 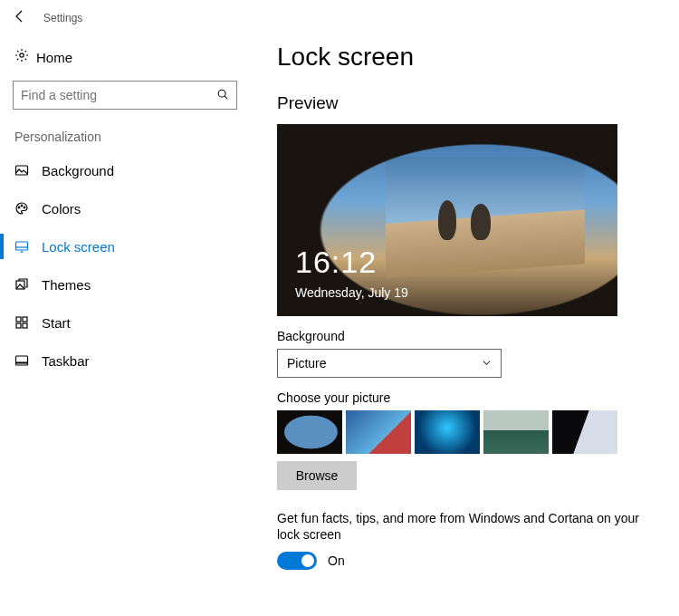 I want to click on background-selected: Picture, so click(x=307, y=363).